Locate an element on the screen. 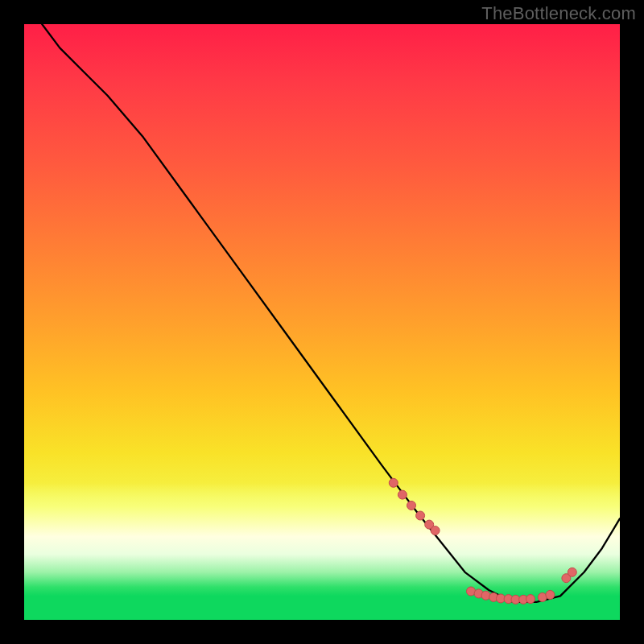  watermark-text: TheBottleneck.com is located at coordinates (559, 14).